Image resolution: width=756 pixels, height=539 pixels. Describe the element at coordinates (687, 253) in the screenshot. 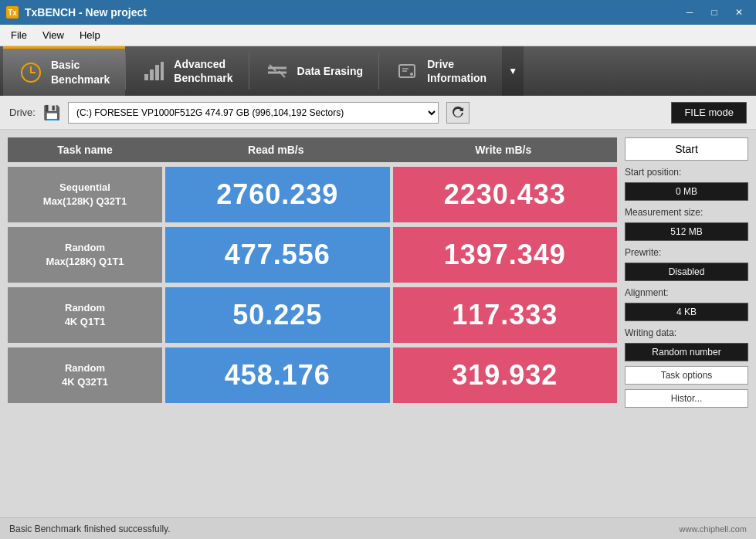

I see `prewrite-label: Prewrite:` at that location.